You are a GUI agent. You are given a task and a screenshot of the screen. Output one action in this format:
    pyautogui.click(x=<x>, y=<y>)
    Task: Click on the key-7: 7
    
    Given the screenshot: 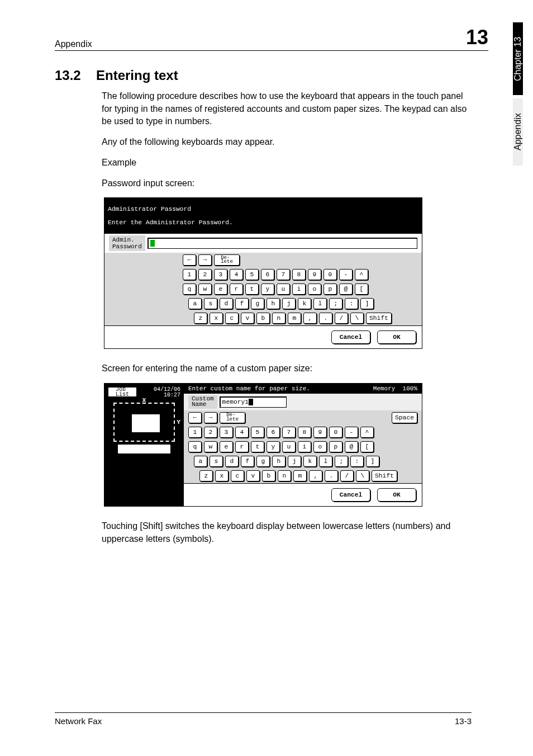 What is the action you would take?
    pyautogui.click(x=289, y=432)
    